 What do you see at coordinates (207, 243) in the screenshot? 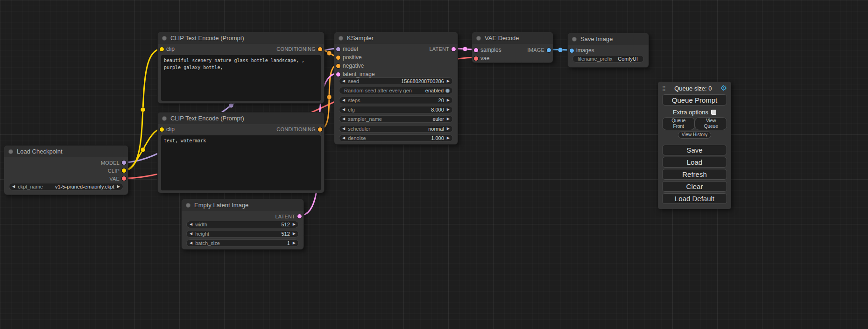
I see `widget-name: batch_size` at bounding box center [207, 243].